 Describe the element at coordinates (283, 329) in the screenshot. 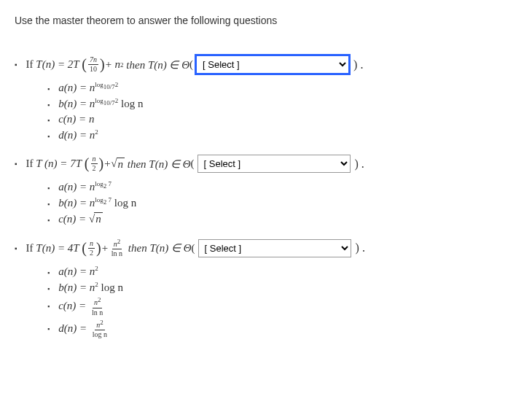

I see `q3-option-d: d(n) = n2log n` at that location.